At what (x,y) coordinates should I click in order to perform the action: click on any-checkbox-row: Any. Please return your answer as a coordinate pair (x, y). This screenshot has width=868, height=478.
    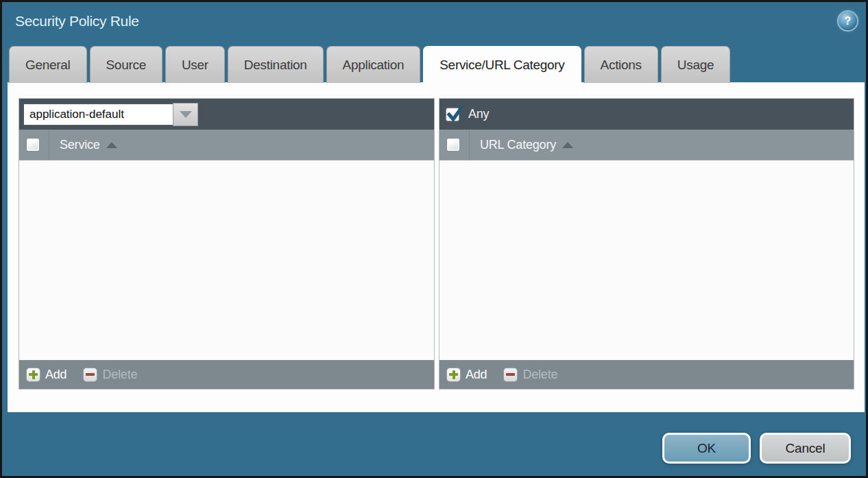
    Looking at the image, I should click on (466, 114).